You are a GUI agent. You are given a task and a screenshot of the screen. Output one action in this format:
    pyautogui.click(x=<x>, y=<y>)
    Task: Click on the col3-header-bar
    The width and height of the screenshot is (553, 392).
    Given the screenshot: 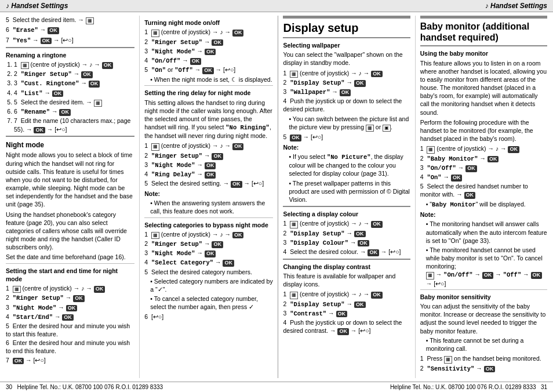 What is the action you would take?
    pyautogui.click(x=347, y=17)
    